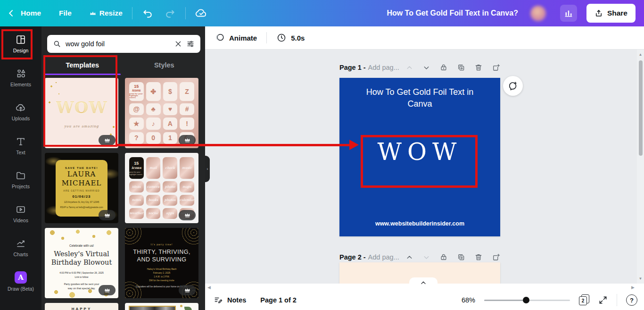 The width and height of the screenshot is (644, 310). What do you see at coordinates (137, 187) in the screenshot?
I see `label-tile: ideas` at bounding box center [137, 187].